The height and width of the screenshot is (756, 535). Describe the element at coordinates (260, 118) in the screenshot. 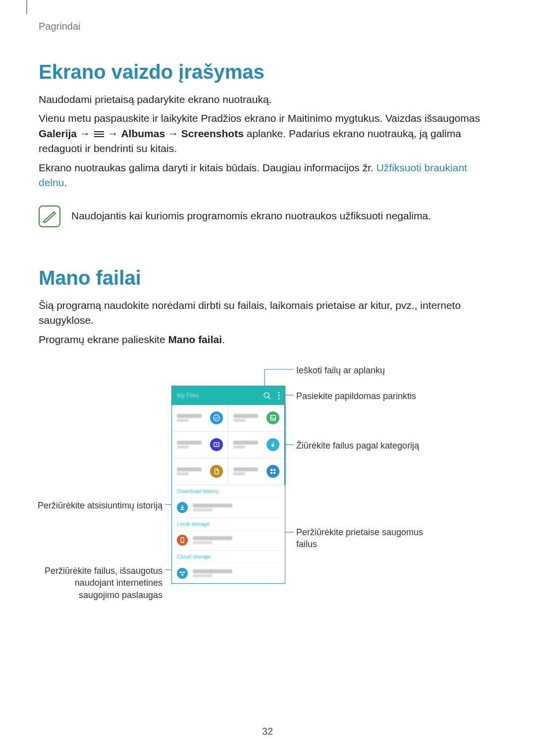

I see `text-fragment: Vienu metu paspauskite ir laikykite Prad…` at that location.